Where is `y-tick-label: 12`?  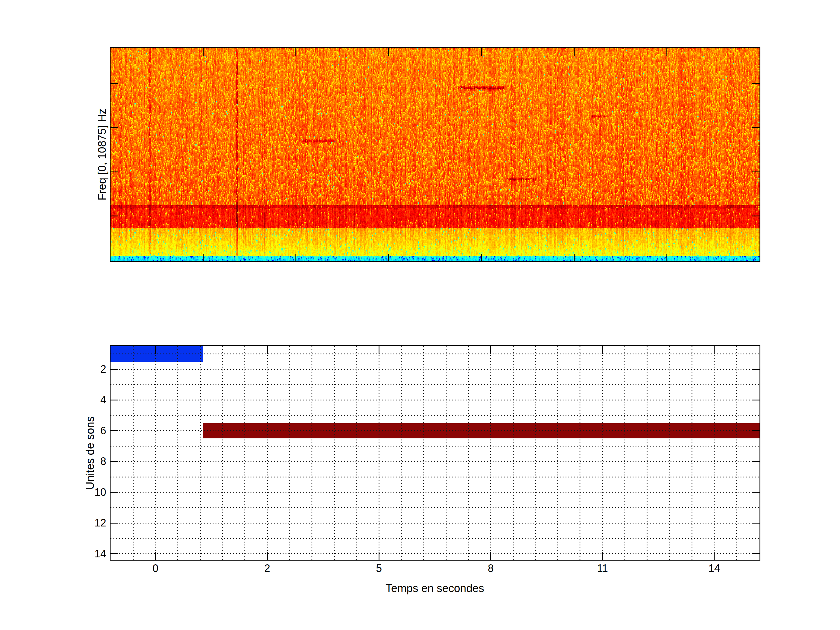 y-tick-label: 12 is located at coordinates (89, 523).